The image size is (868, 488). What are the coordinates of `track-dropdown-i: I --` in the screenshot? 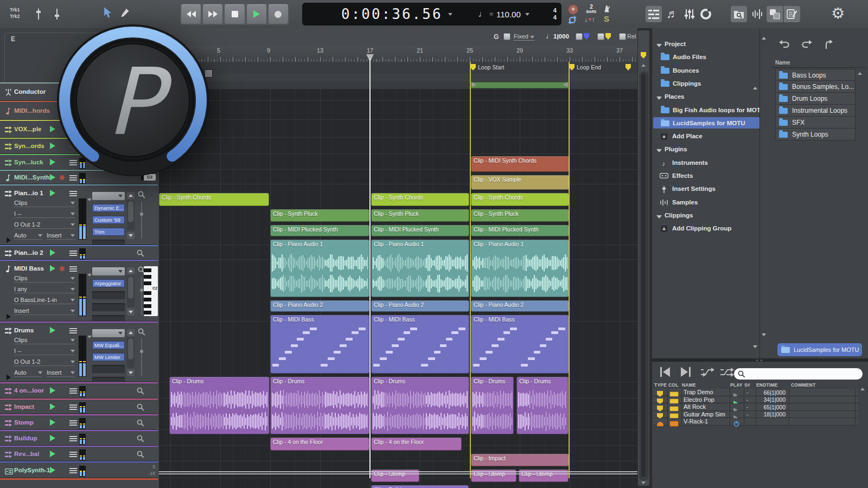 It's located at (44, 214).